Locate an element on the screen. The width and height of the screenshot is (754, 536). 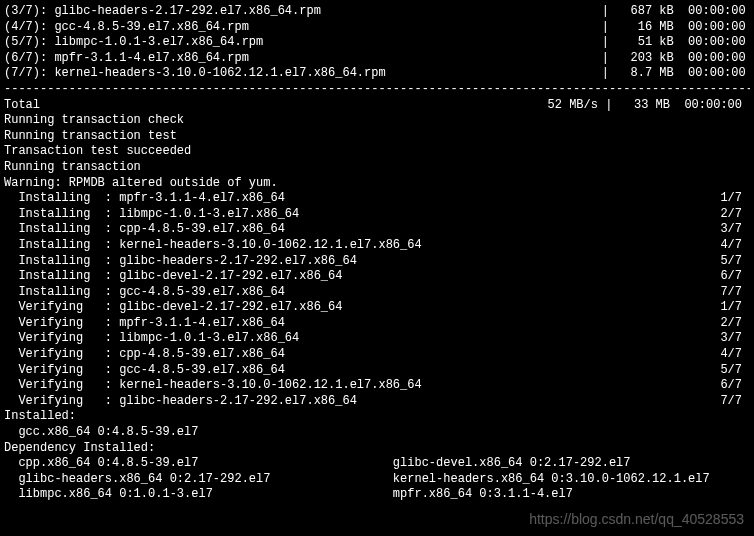
txn-running: Running transaction is located at coordinates (377, 168).